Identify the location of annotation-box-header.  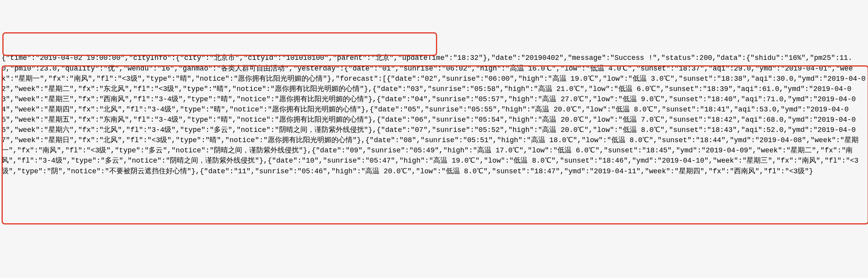
(220, 44).